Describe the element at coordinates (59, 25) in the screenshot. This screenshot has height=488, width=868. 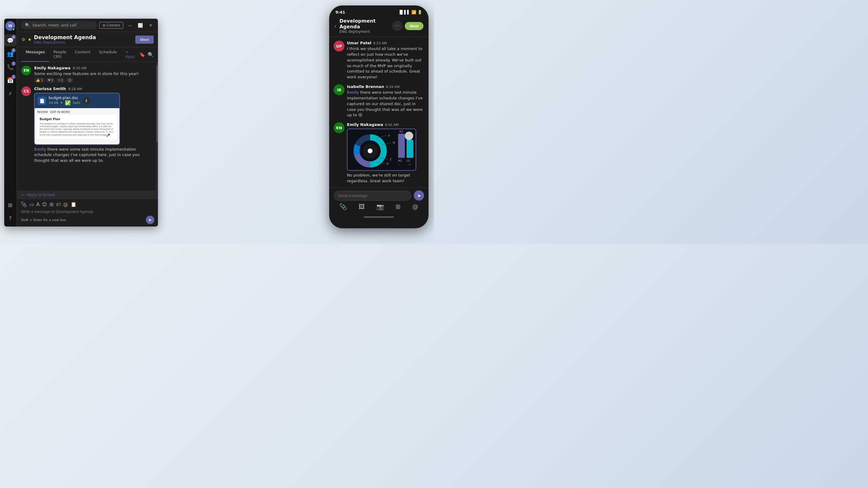
I see `search-bar: 🔍 Search, meet, and call` at that location.